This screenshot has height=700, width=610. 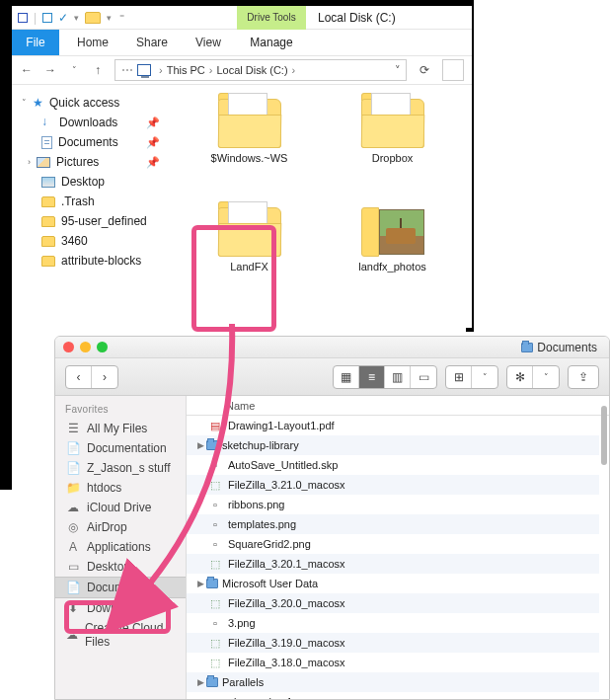 What do you see at coordinates (91, 162) in the screenshot?
I see `nav-pictures: › Pictures 📌` at bounding box center [91, 162].